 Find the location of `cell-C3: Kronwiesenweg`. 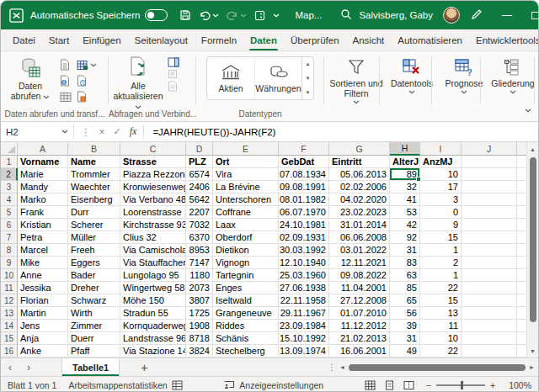

cell-C3: Kronwiesenweg is located at coordinates (153, 187).